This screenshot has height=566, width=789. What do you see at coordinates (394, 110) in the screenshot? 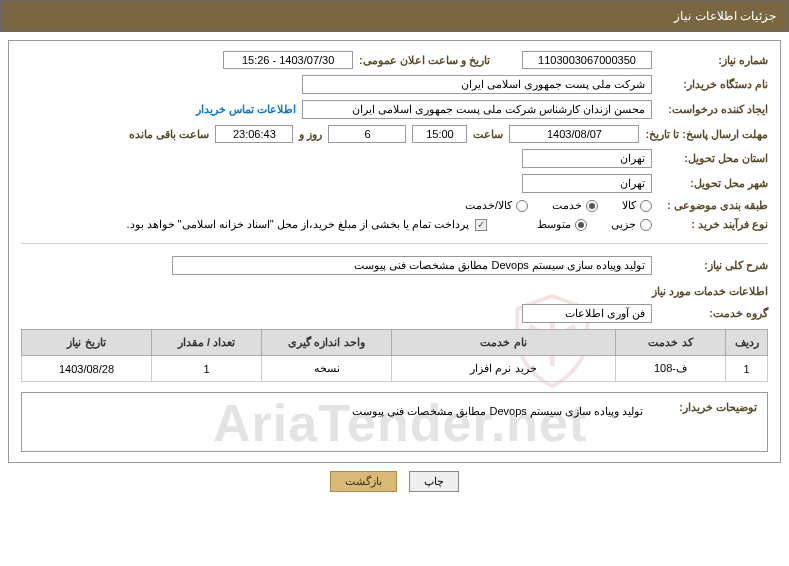
I see `row-requester: ایجاد کننده درخواست: محسن ازندان کارشناس…` at bounding box center [394, 110].